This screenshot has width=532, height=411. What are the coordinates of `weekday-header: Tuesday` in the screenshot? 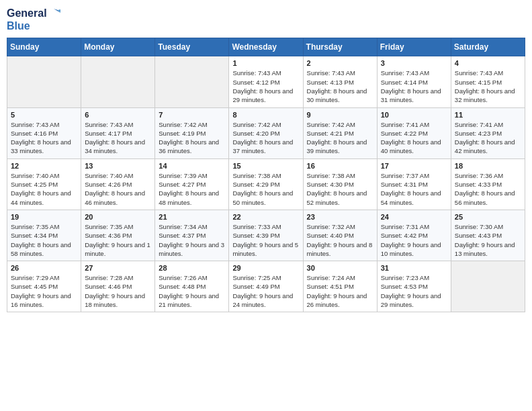 It's located at (192, 47).